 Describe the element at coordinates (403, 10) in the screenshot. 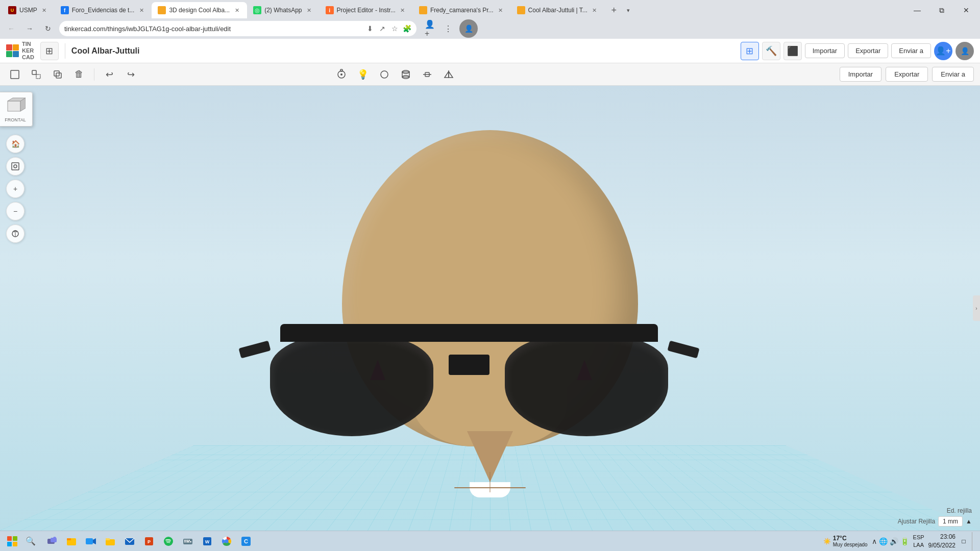

I see `tab-close-project: ✕` at that location.